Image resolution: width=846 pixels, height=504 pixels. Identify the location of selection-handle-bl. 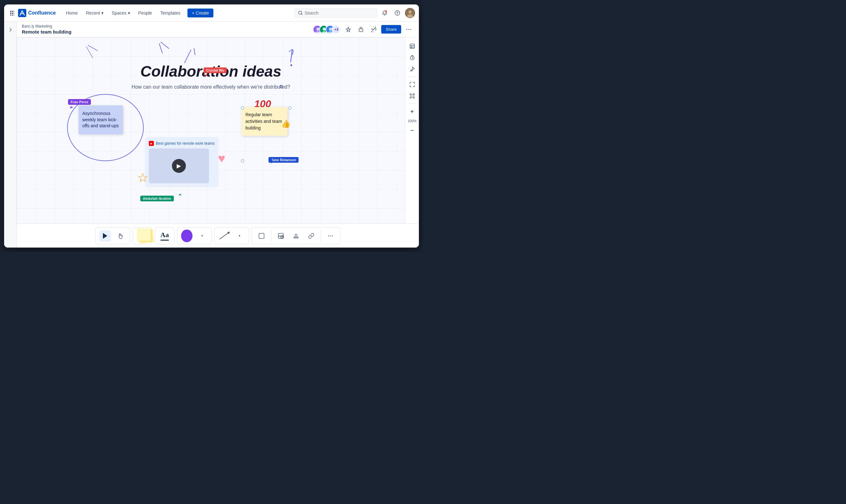
(242, 161).